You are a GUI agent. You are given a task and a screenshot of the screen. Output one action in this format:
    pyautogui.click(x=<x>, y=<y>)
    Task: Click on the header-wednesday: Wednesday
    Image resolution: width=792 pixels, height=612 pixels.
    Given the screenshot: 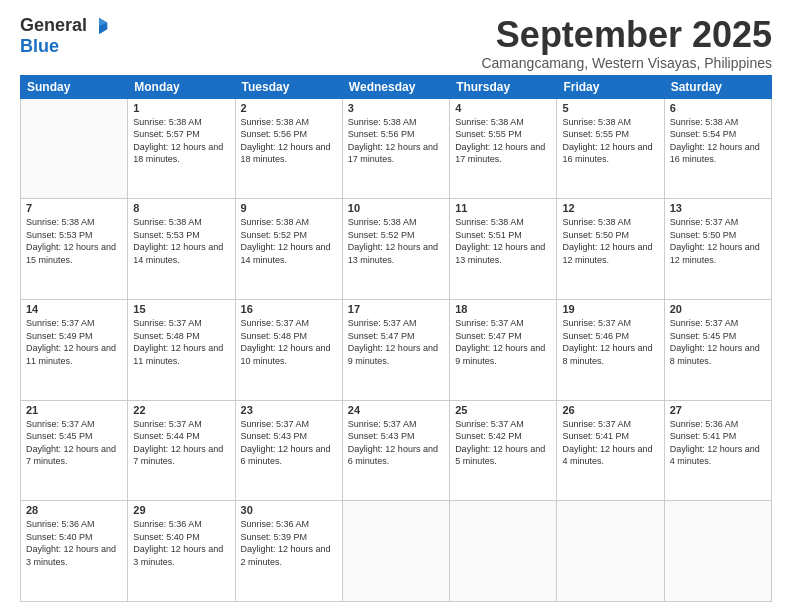 What is the action you would take?
    pyautogui.click(x=396, y=86)
    